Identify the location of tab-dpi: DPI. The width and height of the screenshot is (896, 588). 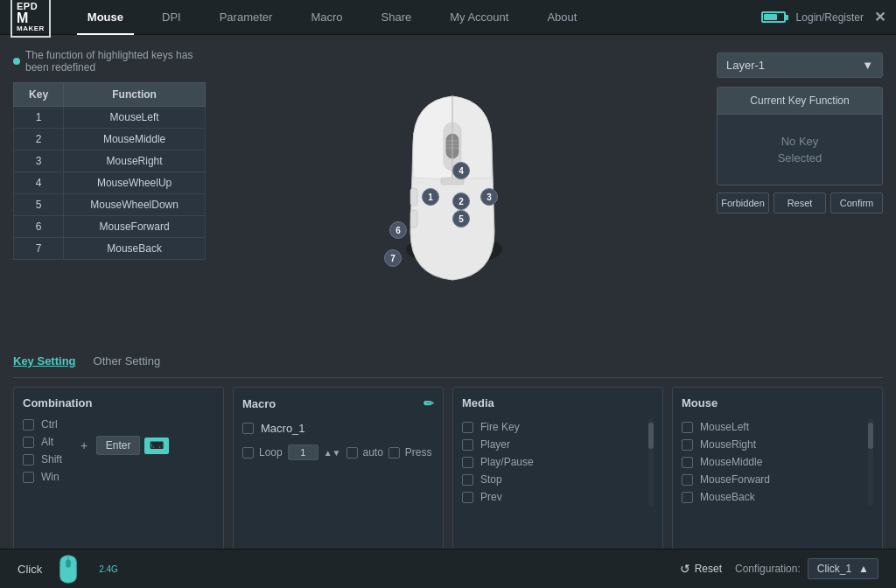
(172, 18).